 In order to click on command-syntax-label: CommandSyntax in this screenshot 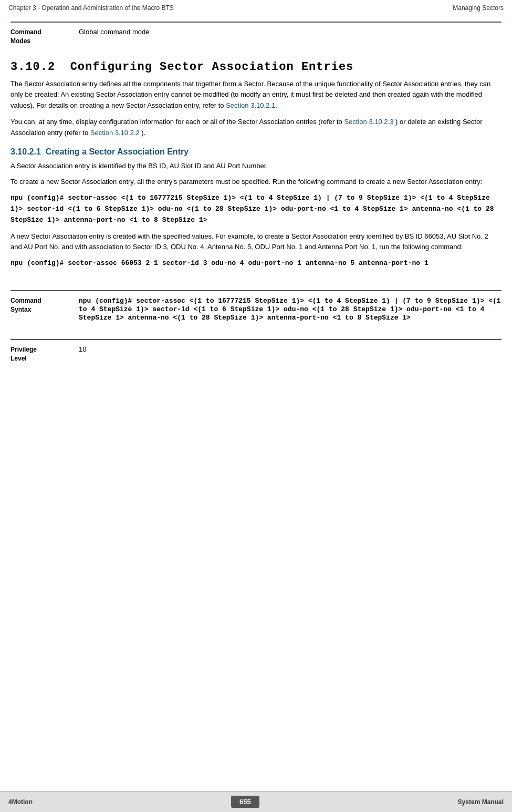, I will do `click(45, 309)`.